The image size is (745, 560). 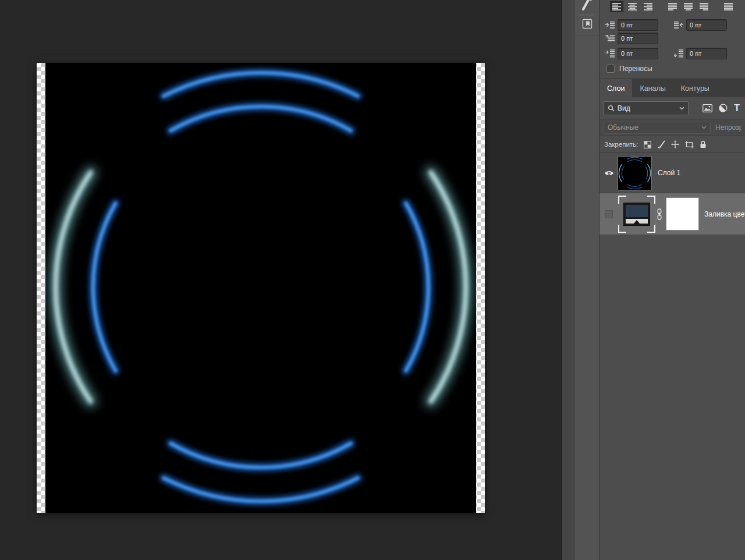 What do you see at coordinates (632, 7) in the screenshot?
I see `align-center-icon` at bounding box center [632, 7].